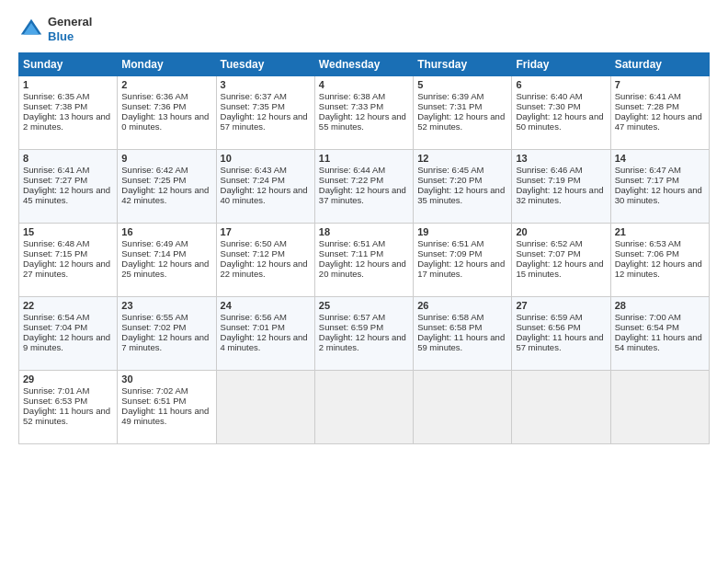 The width and height of the screenshot is (728, 563). I want to click on sunset: Sunset: 7:12 PM, so click(253, 254).